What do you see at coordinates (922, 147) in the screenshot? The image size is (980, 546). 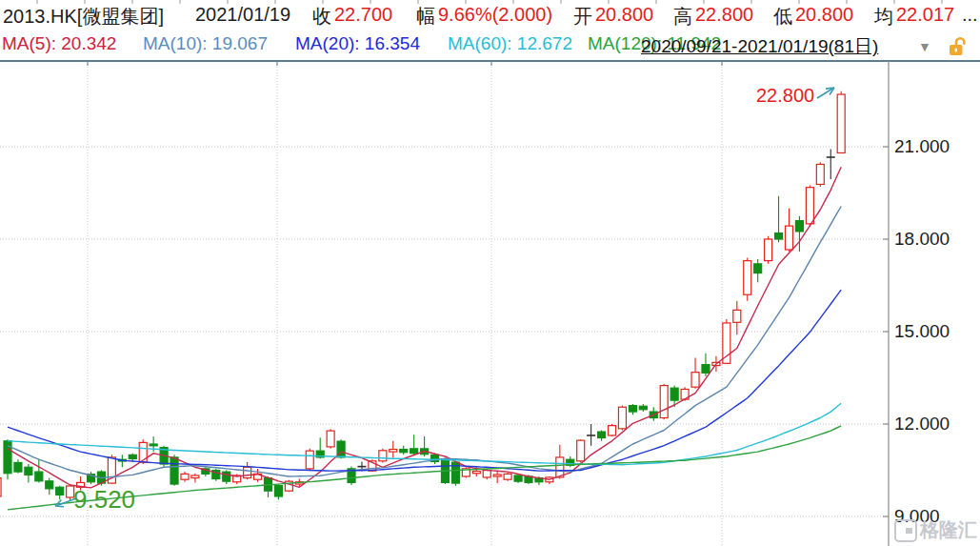 I see `y-axis-label: 21.000` at bounding box center [922, 147].